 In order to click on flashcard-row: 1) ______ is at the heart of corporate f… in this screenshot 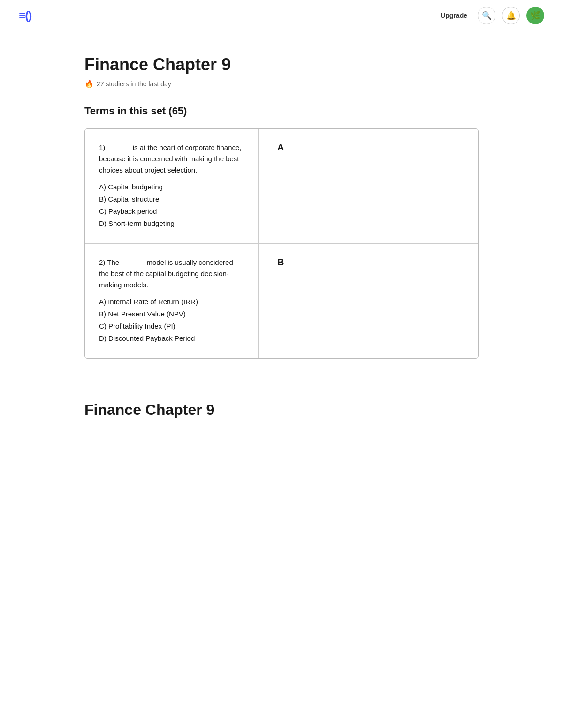, I will do `click(282, 187)`.